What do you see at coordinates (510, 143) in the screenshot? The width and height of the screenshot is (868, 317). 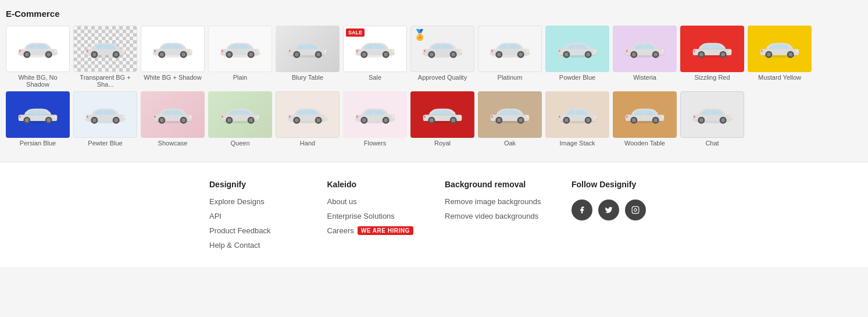 I see `item-label: Oak` at bounding box center [510, 143].